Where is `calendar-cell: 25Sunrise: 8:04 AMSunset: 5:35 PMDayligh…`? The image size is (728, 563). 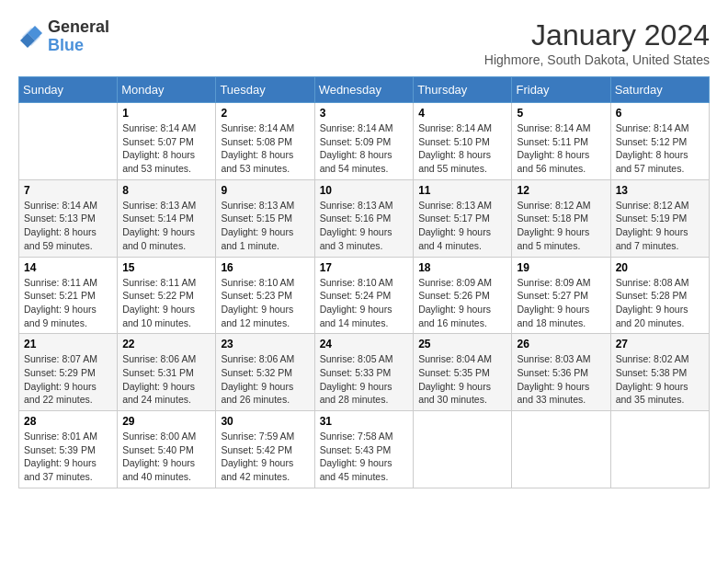 calendar-cell: 25Sunrise: 8:04 AMSunset: 5:35 PMDayligh… is located at coordinates (463, 373).